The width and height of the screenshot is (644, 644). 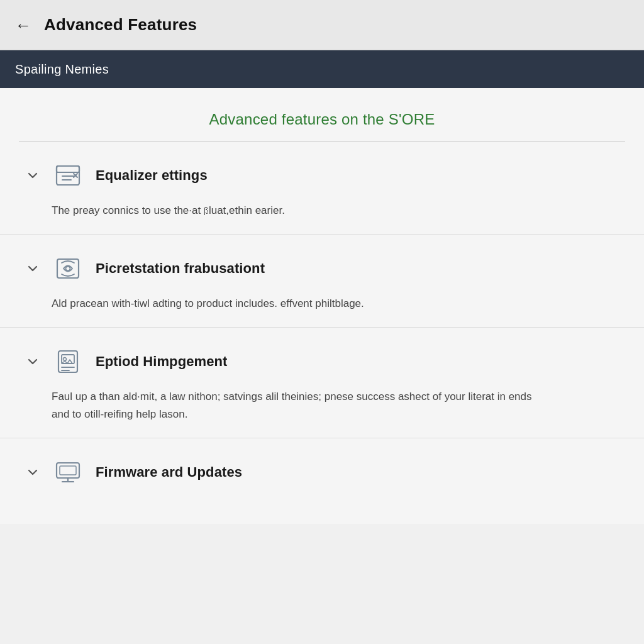 What do you see at coordinates (33, 269) in the screenshot?
I see `chevron-picretstation` at bounding box center [33, 269].